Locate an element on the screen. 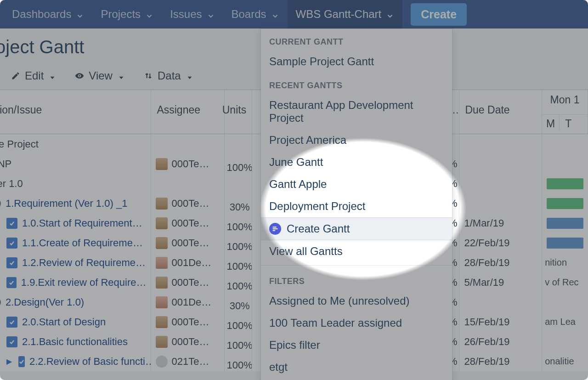 The width and height of the screenshot is (588, 380). dropdown-current-gantt: Sample Project Gantt is located at coordinates (356, 62).